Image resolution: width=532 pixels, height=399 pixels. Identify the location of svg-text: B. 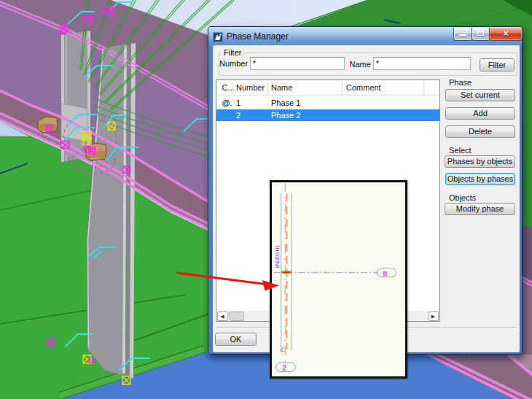
(385, 273).